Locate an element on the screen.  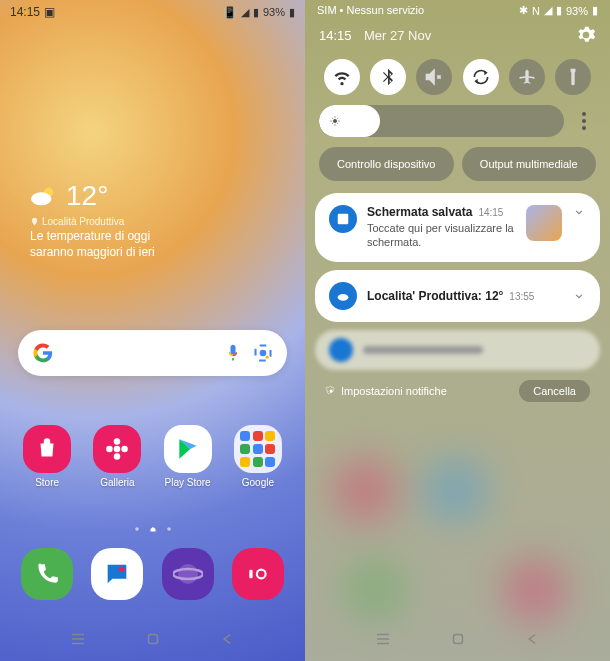
date-row: 14:15 Mer 27 Nov is located at coordinates (458, 35).